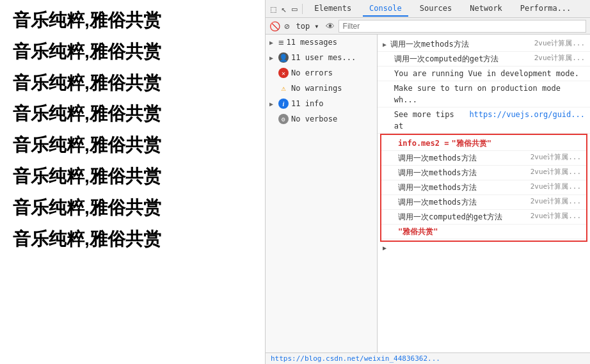  What do you see at coordinates (356, 358) in the screenshot?
I see `status-url: https://blog.csdn.net/weixin_44836362...` at bounding box center [356, 358].